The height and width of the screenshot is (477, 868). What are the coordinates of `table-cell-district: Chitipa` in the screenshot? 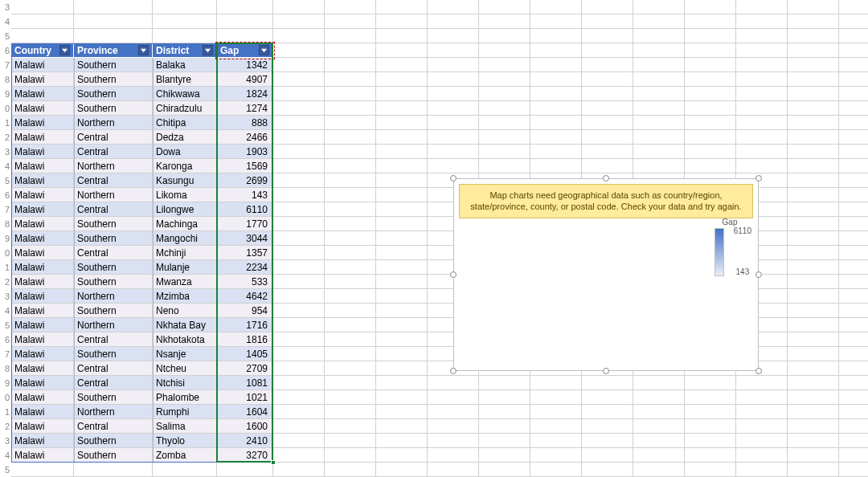 It's located at (185, 123).